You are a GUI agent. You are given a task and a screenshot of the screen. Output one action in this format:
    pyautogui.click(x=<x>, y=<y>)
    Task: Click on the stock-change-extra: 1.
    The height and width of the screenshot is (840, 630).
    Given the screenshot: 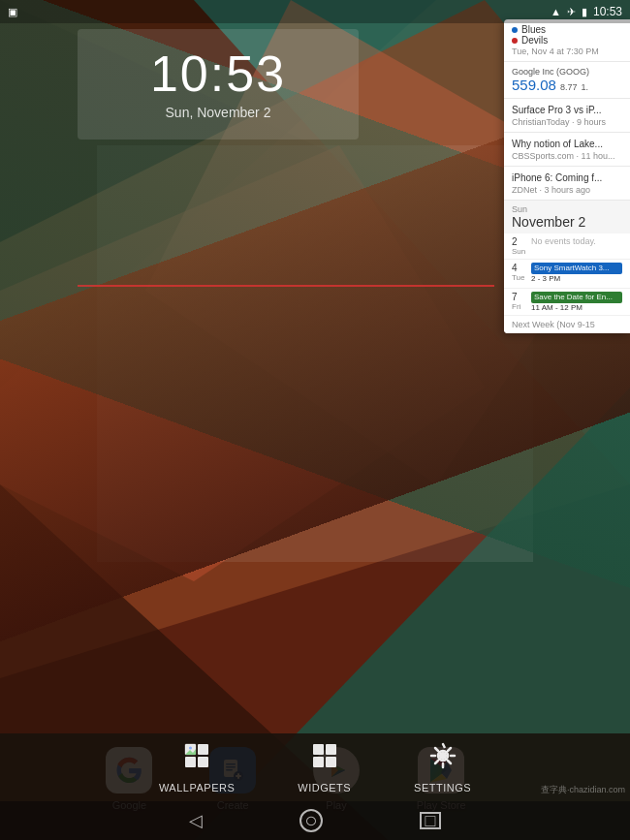 What is the action you would take?
    pyautogui.click(x=584, y=87)
    